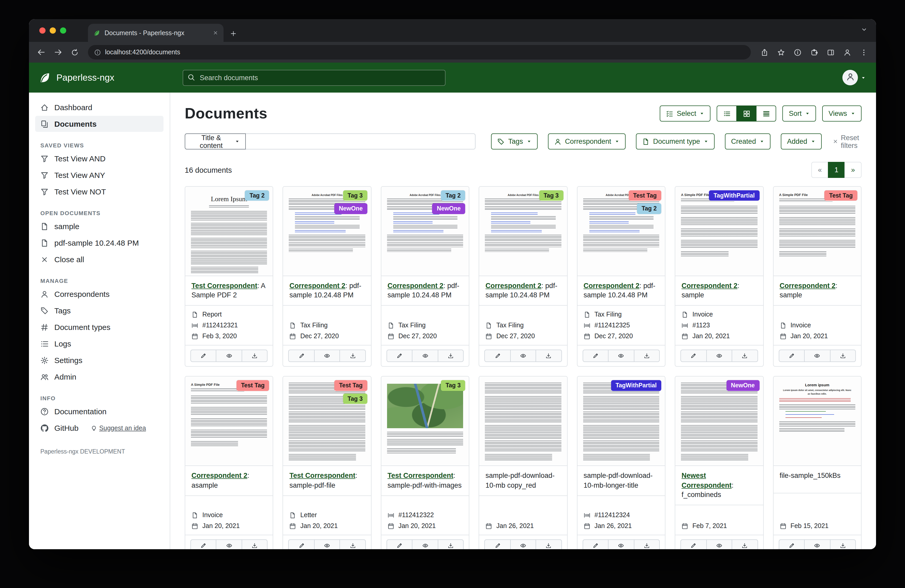 This screenshot has height=588, width=905. I want to click on sidebar-item-github: GitHubSuggest an idea, so click(100, 428).